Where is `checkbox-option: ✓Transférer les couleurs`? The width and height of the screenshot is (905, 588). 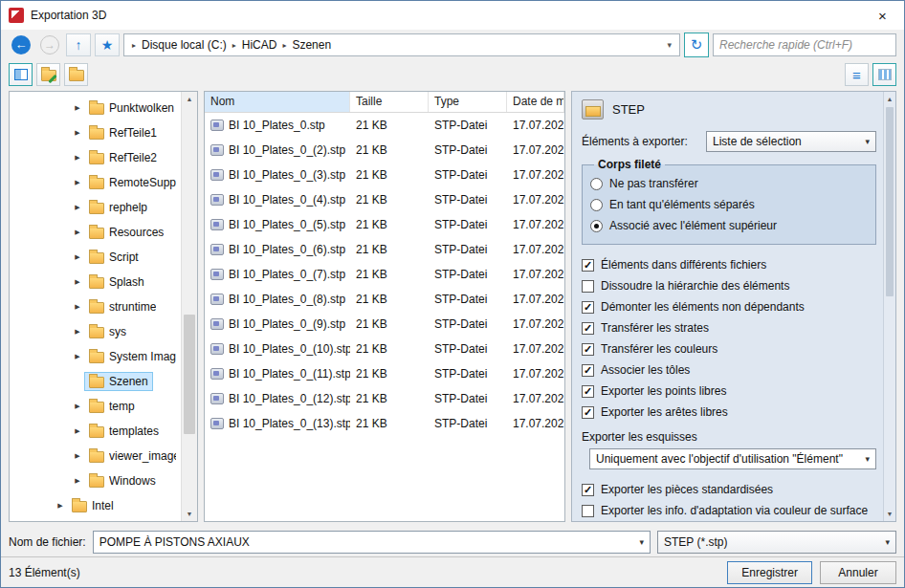
checkbox-option: ✓Transférer les couleurs is located at coordinates (729, 349).